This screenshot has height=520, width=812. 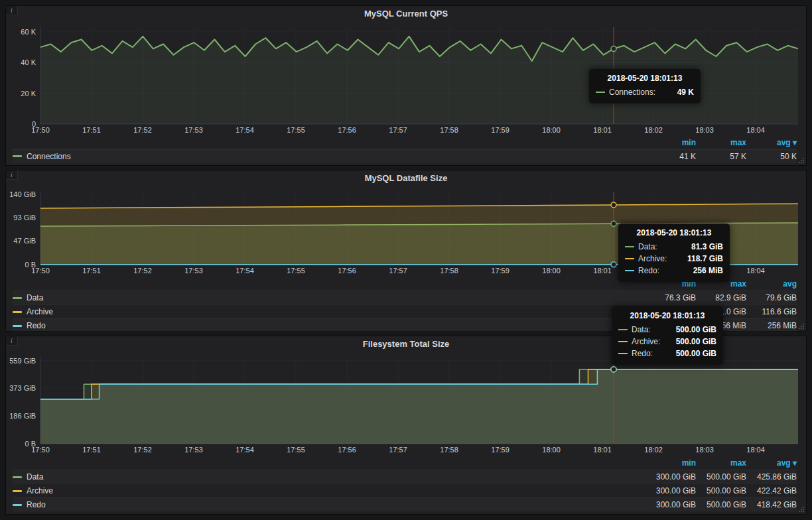 I want to click on svg-text: 140 GiB, so click(x=23, y=194).